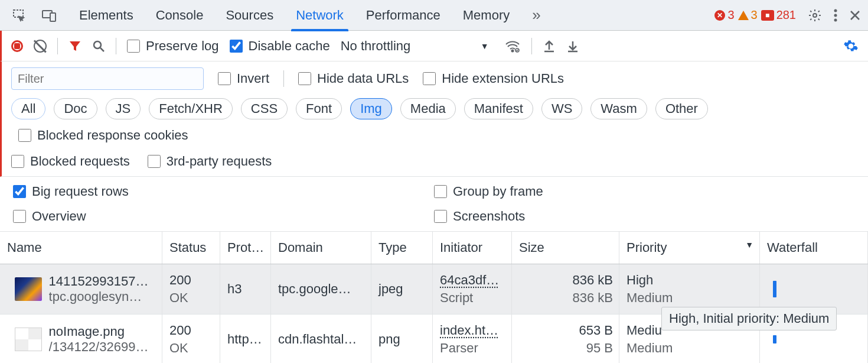 Image resolution: width=868 pixels, height=363 pixels. What do you see at coordinates (246, 248) in the screenshot?
I see `col-protocol: Prot…` at bounding box center [246, 248].